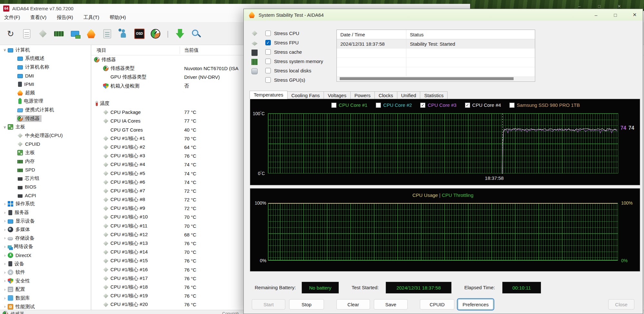 The width and height of the screenshot is (644, 314). Describe the element at coordinates (45, 50) in the screenshot. I see `sidebar-item-计算机: ∨计算机` at that location.